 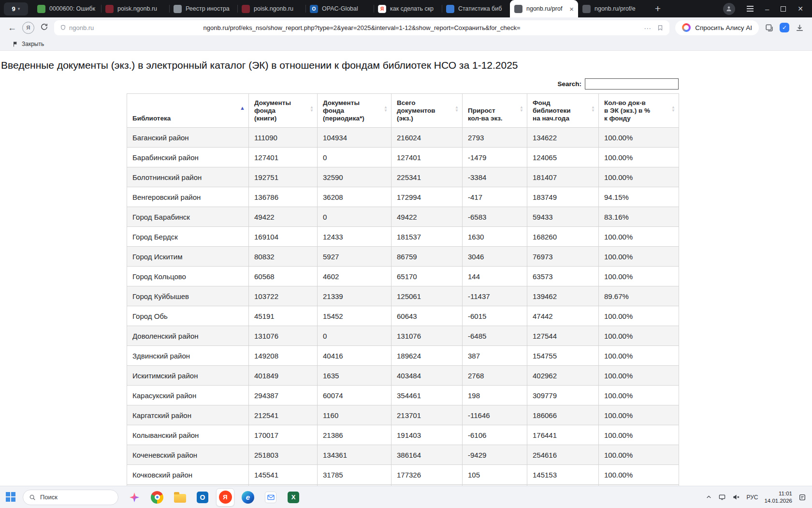 What do you see at coordinates (283, 111) in the screenshot?
I see `column-header: Документы фонда (книги)▲▼` at bounding box center [283, 111].